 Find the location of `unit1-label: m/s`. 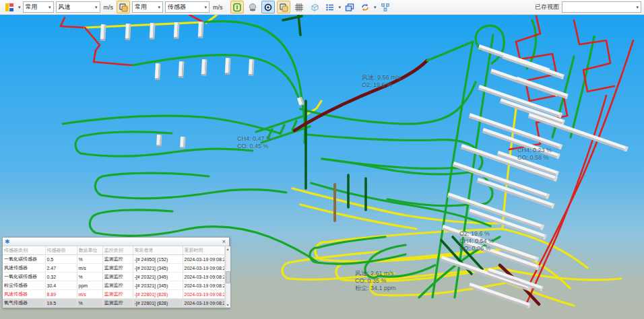

unit1-label: m/s is located at coordinates (109, 7).